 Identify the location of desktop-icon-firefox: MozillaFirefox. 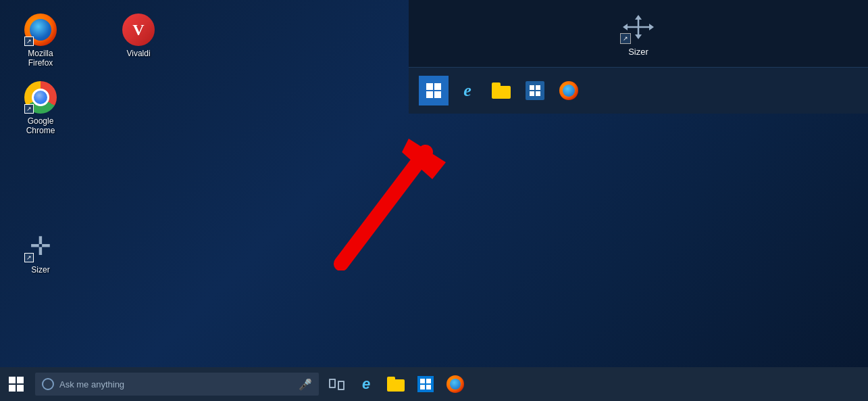
(41, 41).